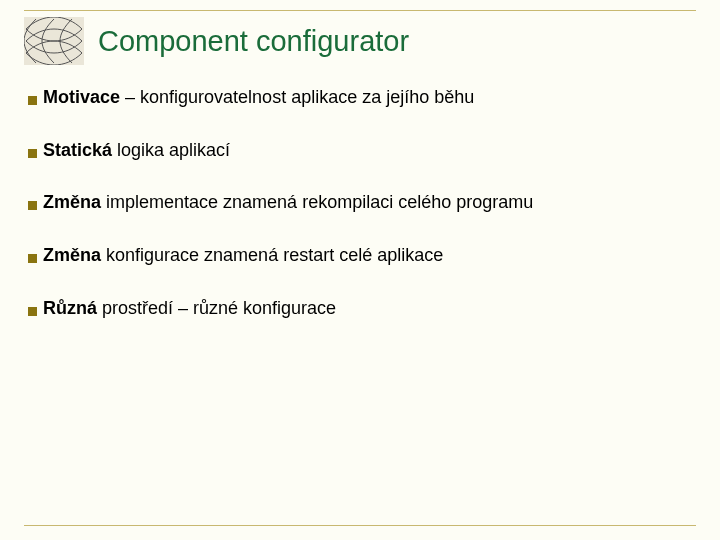 This screenshot has height=540, width=720. Describe the element at coordinates (317, 202) in the screenshot. I see `bullet-rest: implementace znamená rekompilaci celého …` at that location.